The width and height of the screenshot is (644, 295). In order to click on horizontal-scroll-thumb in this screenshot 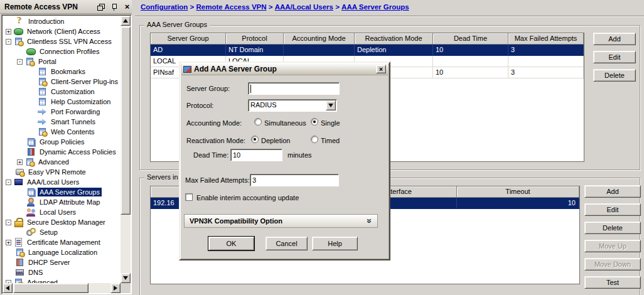, I will do `click(51, 288)`.